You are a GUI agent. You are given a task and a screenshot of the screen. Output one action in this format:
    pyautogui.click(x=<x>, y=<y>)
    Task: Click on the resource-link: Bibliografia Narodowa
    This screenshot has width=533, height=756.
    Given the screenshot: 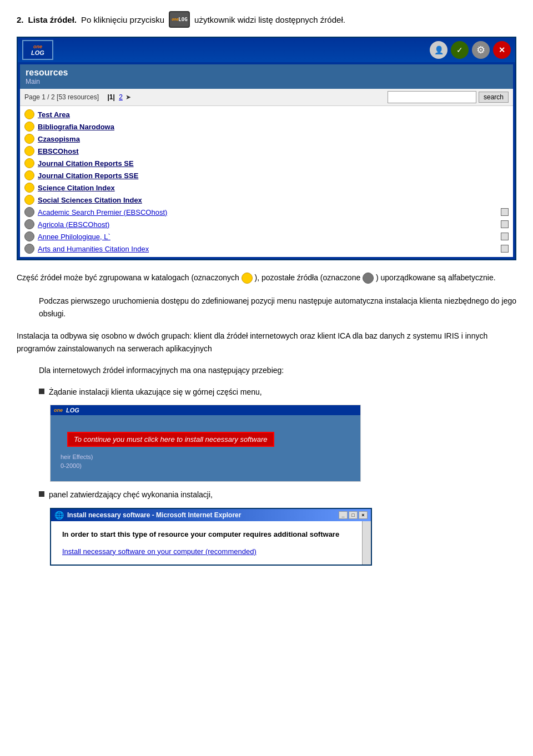 What is the action you would take?
    pyautogui.click(x=76, y=127)
    